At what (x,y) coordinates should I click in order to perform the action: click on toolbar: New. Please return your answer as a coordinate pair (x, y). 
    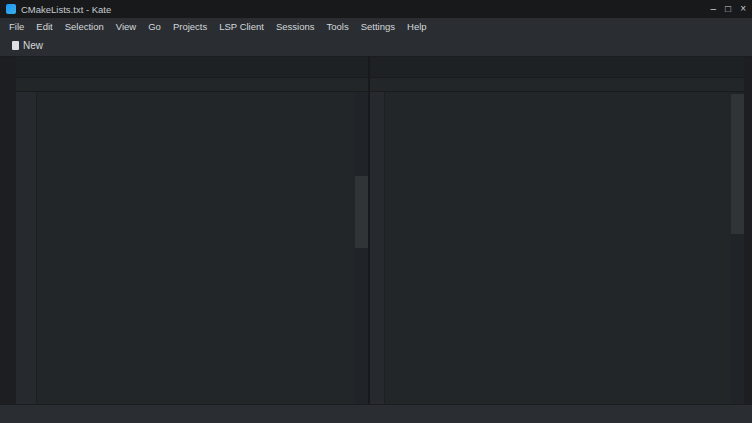
    Looking at the image, I should click on (376, 46).